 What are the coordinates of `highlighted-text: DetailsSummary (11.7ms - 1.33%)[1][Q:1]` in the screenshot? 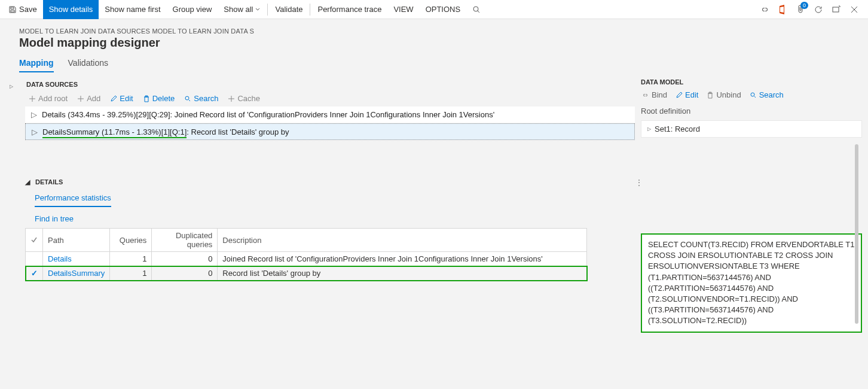 It's located at (115, 133).